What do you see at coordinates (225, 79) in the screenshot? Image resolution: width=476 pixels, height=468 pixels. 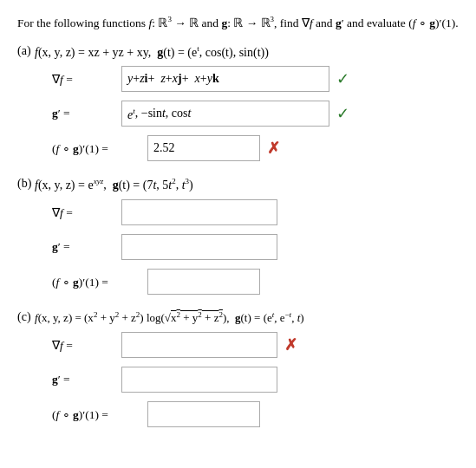 I see `nabla-f-input-a: y+z i+ z+x j+ x+y k` at bounding box center [225, 79].